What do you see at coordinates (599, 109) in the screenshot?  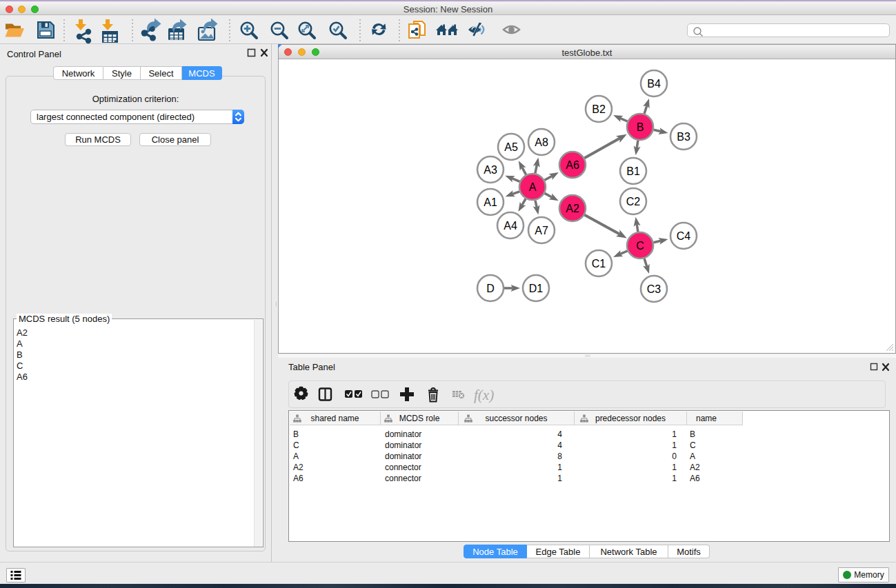 I see `svg-text: B2` at bounding box center [599, 109].